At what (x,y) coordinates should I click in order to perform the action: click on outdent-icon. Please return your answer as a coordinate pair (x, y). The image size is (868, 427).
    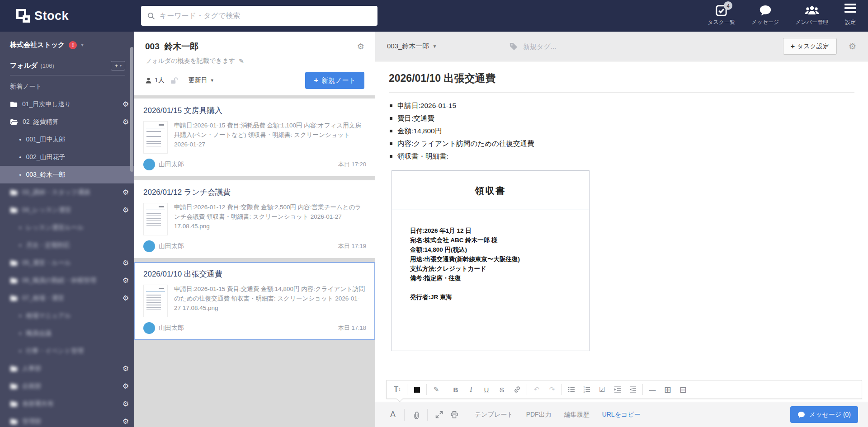
    Looking at the image, I should click on (633, 389).